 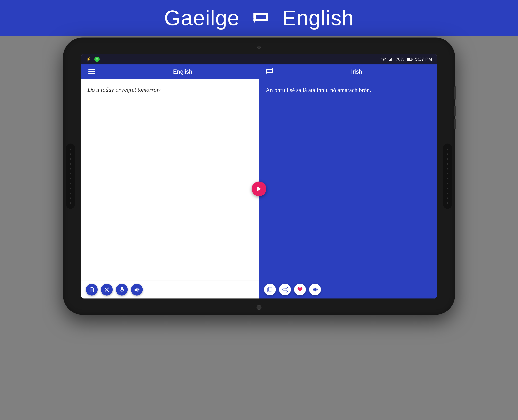 I want to click on wifi-icon, so click(x=384, y=59).